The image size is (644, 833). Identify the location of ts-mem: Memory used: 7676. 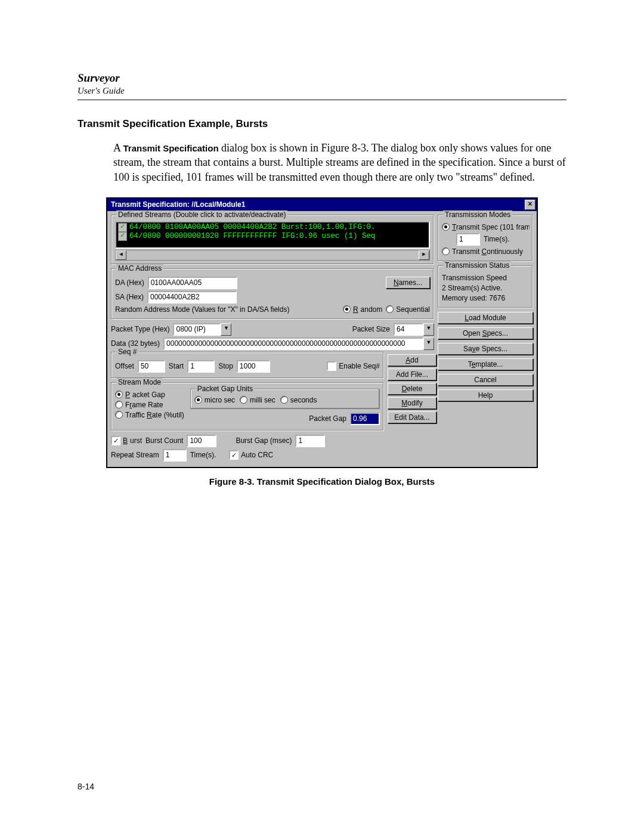
(473, 298).